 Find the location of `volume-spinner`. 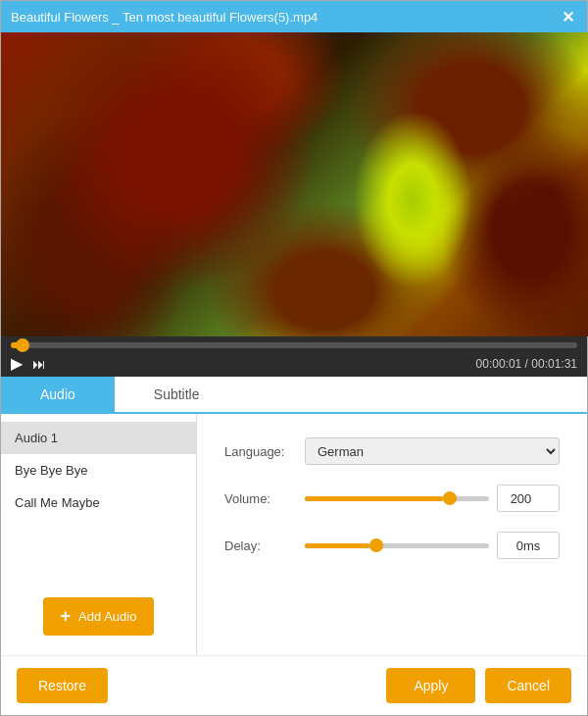

volume-spinner is located at coordinates (528, 498).